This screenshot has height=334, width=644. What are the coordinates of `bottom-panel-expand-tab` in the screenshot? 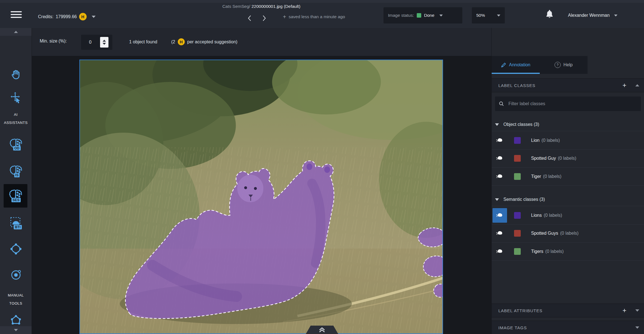 It's located at (322, 330).